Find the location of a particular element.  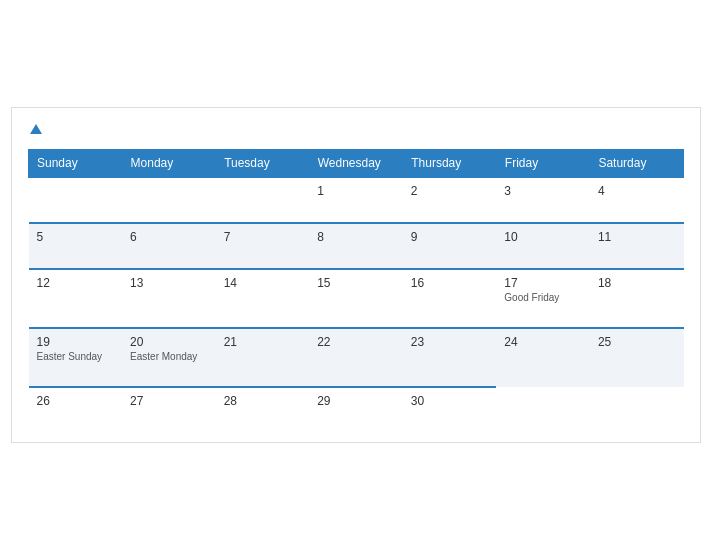

day-event: Good Friday is located at coordinates (543, 298).